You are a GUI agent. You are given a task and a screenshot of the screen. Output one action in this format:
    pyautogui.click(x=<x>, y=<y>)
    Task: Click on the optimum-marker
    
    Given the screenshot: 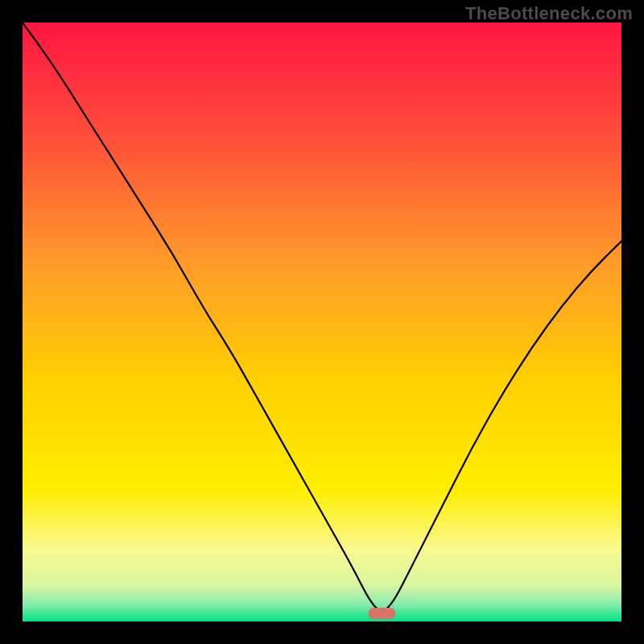 What is the action you would take?
    pyautogui.click(x=382, y=613)
    